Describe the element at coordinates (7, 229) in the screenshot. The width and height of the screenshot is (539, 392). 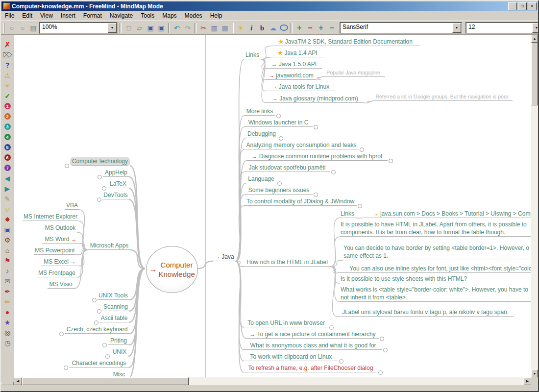
I see `desktop-icon: ▣` at that location.